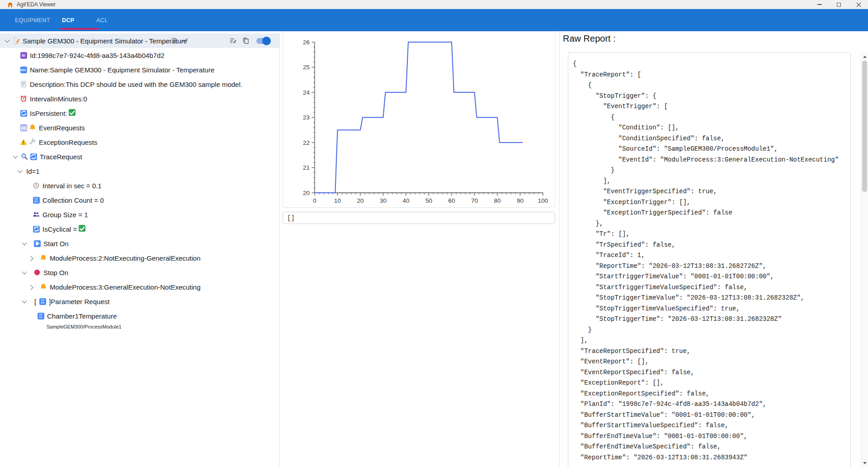 The image size is (868, 467). Describe the element at coordinates (140, 186) in the screenshot. I see `tree-row-leaf3-10: Interval in sec = 0.1` at that location.